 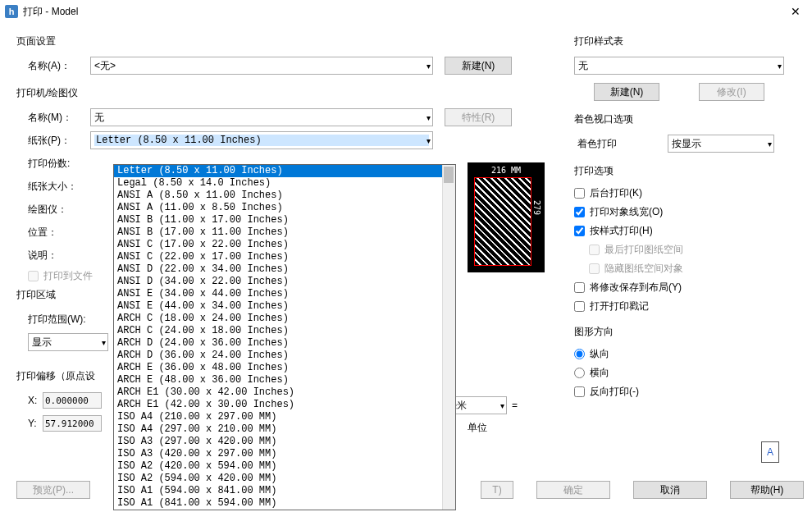 What do you see at coordinates (579, 231) in the screenshot?
I see `plotstyles-checkbox` at bounding box center [579, 231].